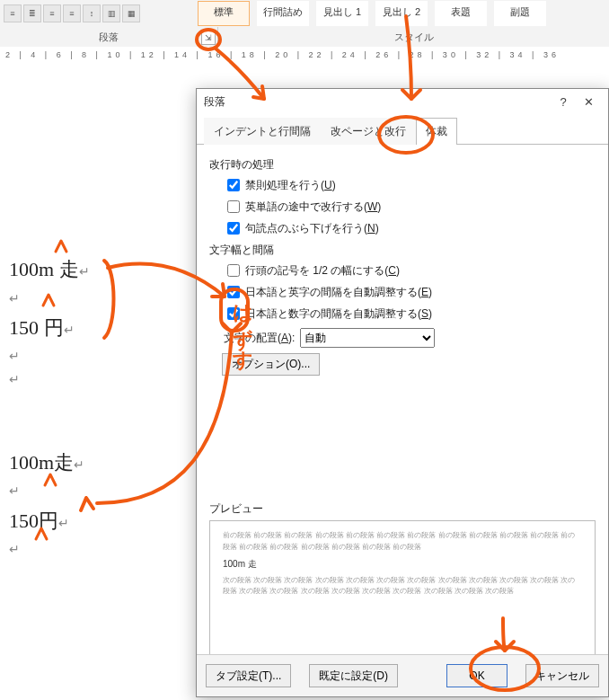  What do you see at coordinates (370, 13) in the screenshot?
I see `style-gallery: 標準 行間詰め 見出し 1 見出し 2 表題 副題` at bounding box center [370, 13].